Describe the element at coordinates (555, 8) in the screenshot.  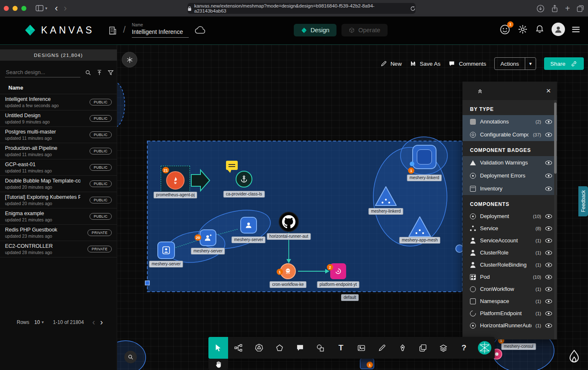
I see `share-icon` at that location.